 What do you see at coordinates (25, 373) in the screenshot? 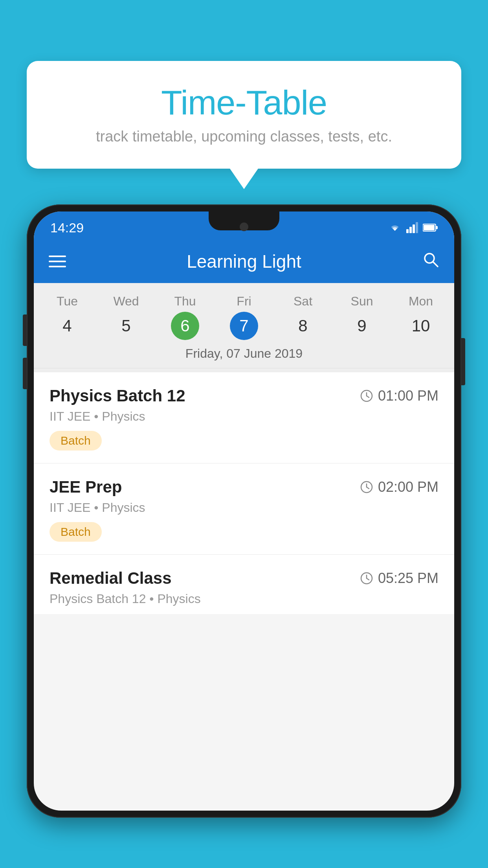
I see `volume-down-button` at bounding box center [25, 373].